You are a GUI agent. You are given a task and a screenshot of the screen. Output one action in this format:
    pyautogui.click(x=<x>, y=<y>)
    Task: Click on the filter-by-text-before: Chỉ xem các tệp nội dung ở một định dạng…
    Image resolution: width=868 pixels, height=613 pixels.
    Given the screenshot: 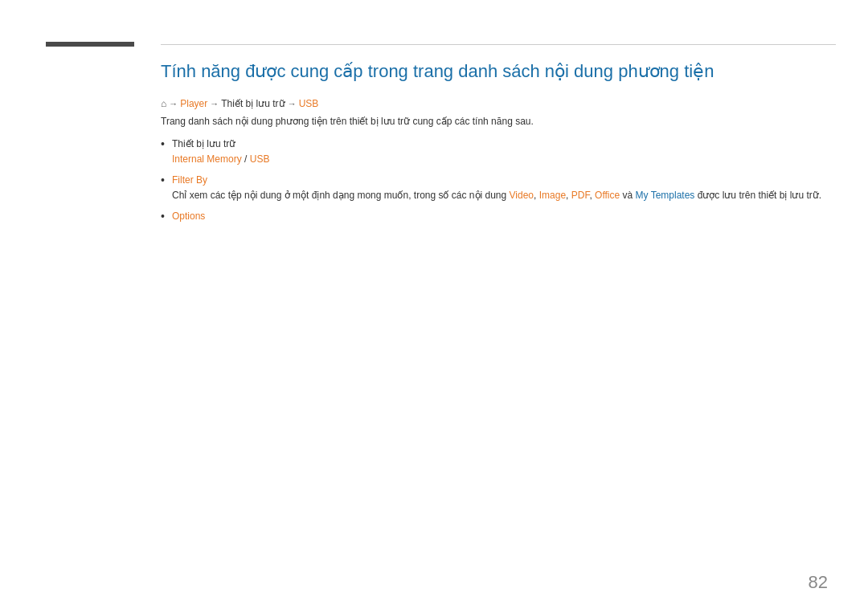 What is the action you would take?
    pyautogui.click(x=341, y=195)
    